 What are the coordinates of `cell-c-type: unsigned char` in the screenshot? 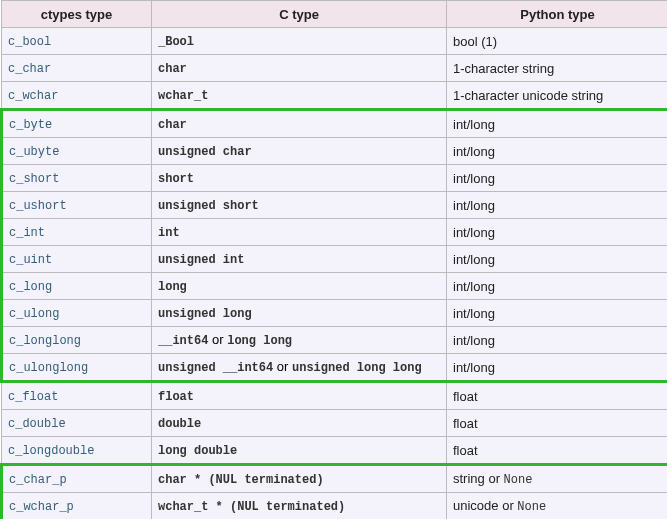 It's located at (300, 152).